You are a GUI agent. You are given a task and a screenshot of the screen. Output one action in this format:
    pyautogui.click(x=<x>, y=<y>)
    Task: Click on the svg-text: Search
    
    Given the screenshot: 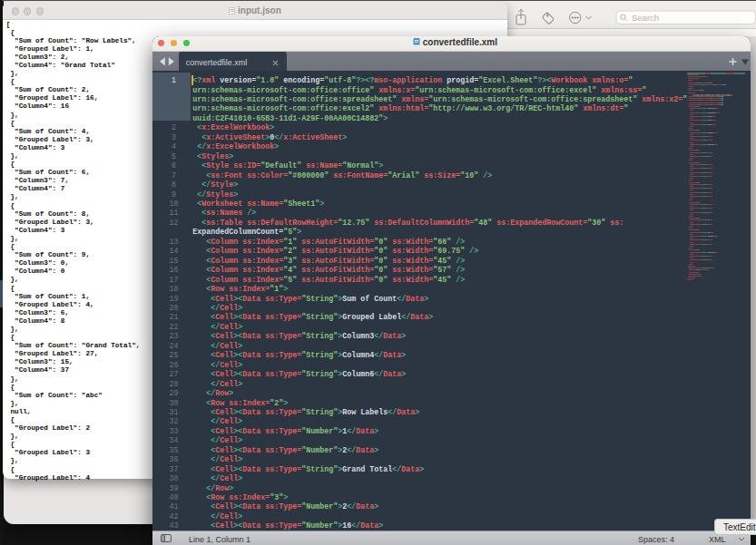 What is the action you would take?
    pyautogui.click(x=645, y=18)
    